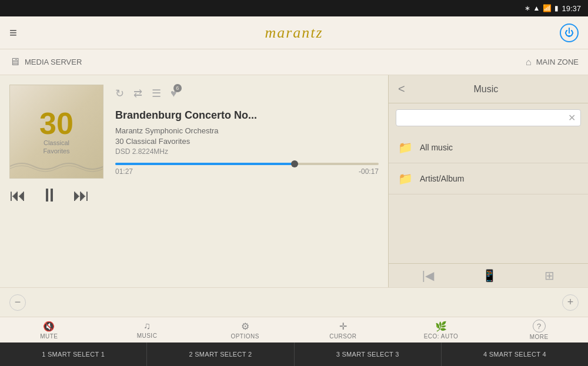 The height and width of the screenshot is (366, 588). I want to click on music-panel-title: Music, so click(486, 89).